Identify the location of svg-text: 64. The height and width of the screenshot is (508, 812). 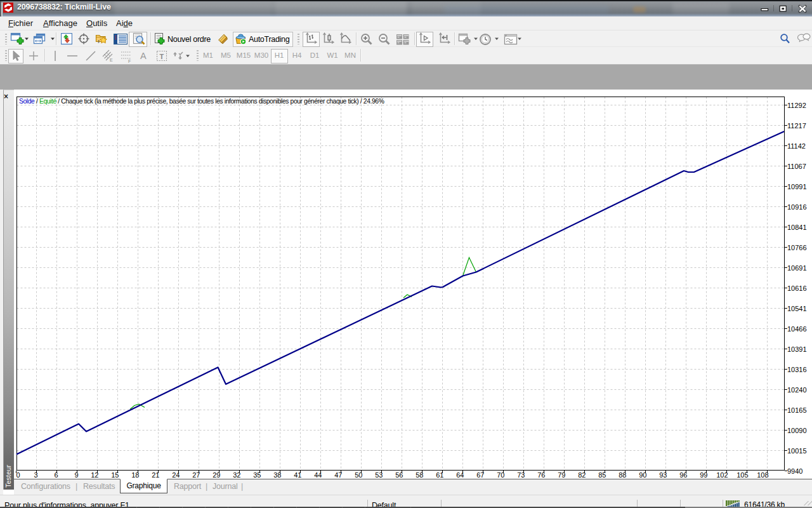
(460, 475).